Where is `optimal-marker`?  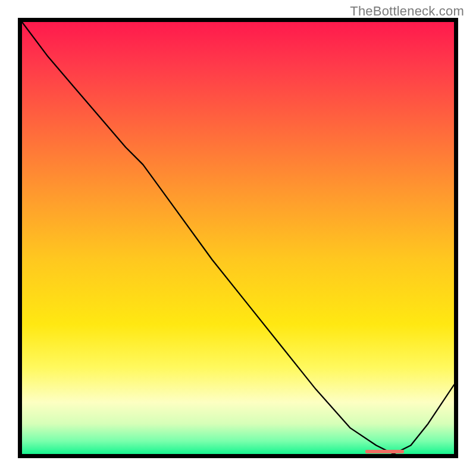
optimal-marker is located at coordinates (384, 452).